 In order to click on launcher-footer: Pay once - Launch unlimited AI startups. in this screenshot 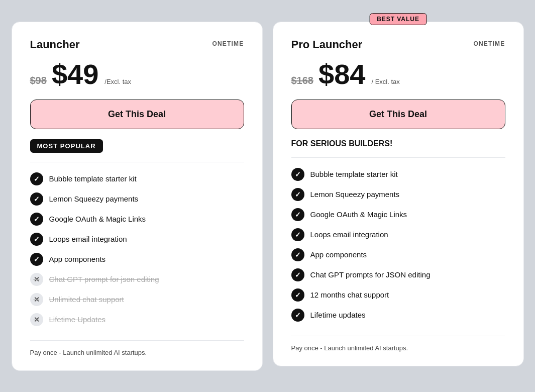, I will do `click(137, 348)`.